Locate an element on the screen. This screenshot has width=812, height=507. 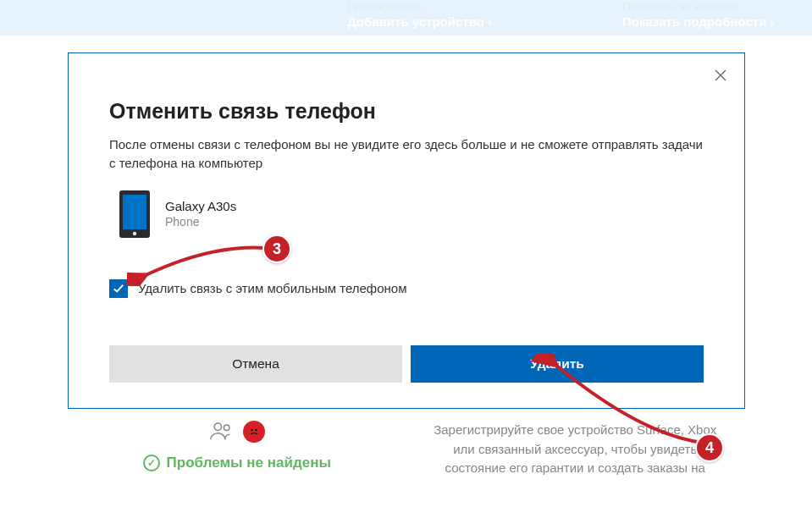
close-button is located at coordinates (721, 75).